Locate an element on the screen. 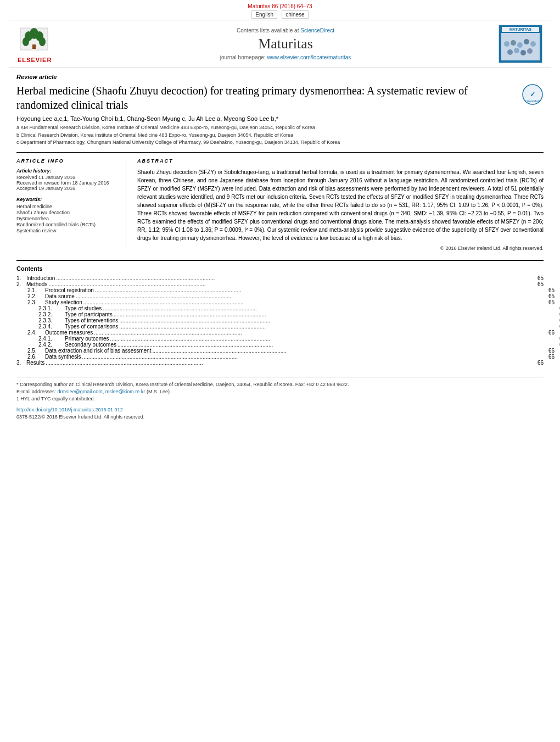  toc-num-2-6: 2.6. is located at coordinates (36, 357).